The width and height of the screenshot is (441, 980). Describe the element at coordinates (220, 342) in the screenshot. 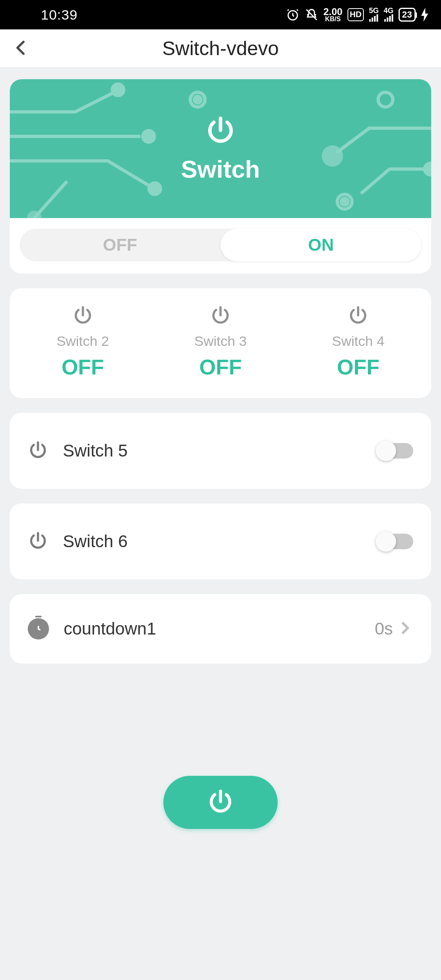

I see `switch-3-button: Switch 3 OFF` at that location.